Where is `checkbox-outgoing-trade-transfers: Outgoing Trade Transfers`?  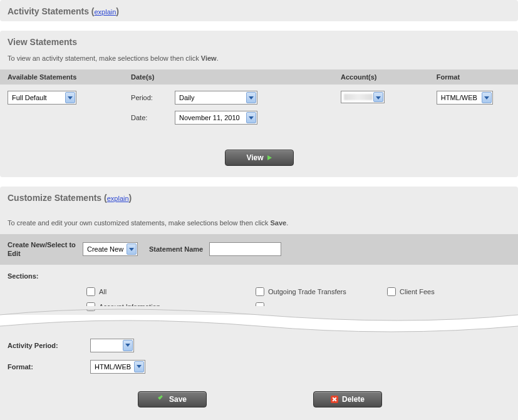
checkbox-outgoing-trade-transfers: Outgoing Trade Transfers is located at coordinates (321, 292).